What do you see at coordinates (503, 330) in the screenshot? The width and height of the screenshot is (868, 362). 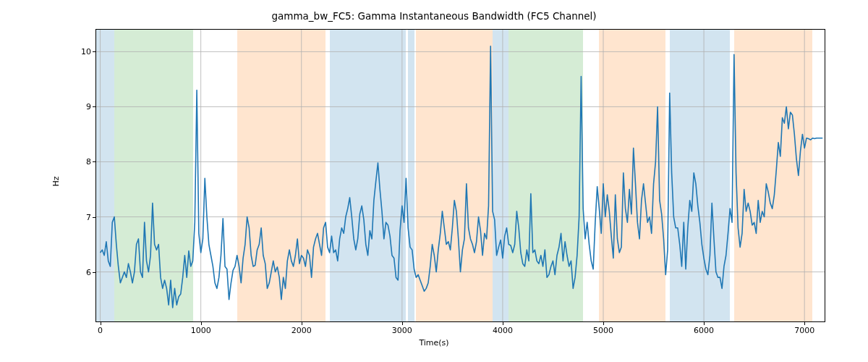 I see `x-tick: 4000` at bounding box center [503, 330].